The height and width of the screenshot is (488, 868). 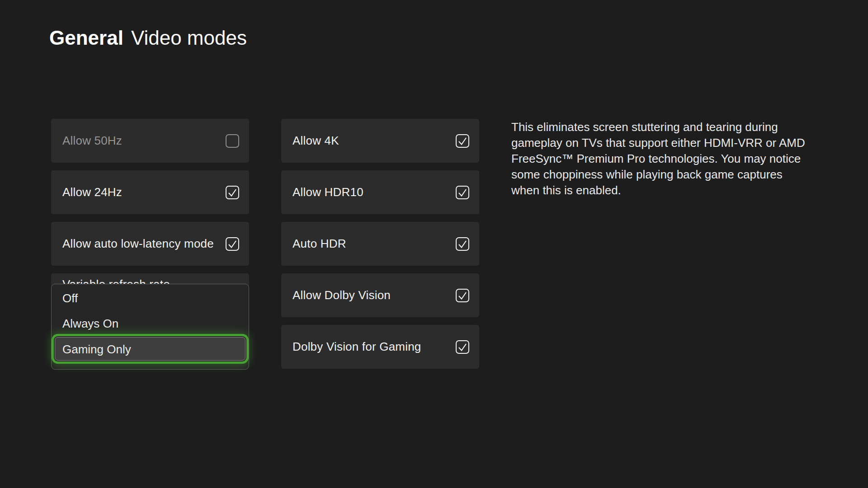 I want to click on setting-label: Auto HDR, so click(x=319, y=244).